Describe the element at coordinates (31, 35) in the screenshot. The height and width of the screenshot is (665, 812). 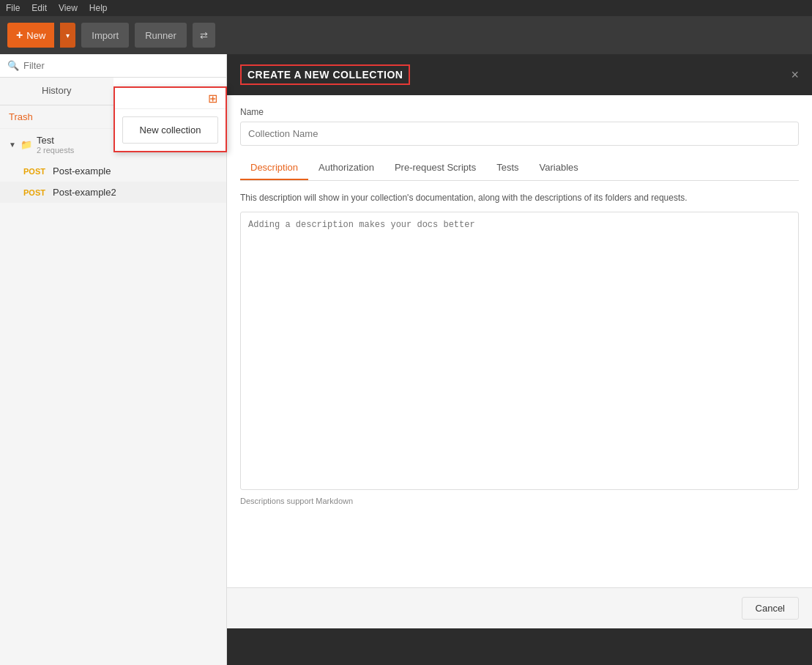
I see `new-button: + New` at that location.